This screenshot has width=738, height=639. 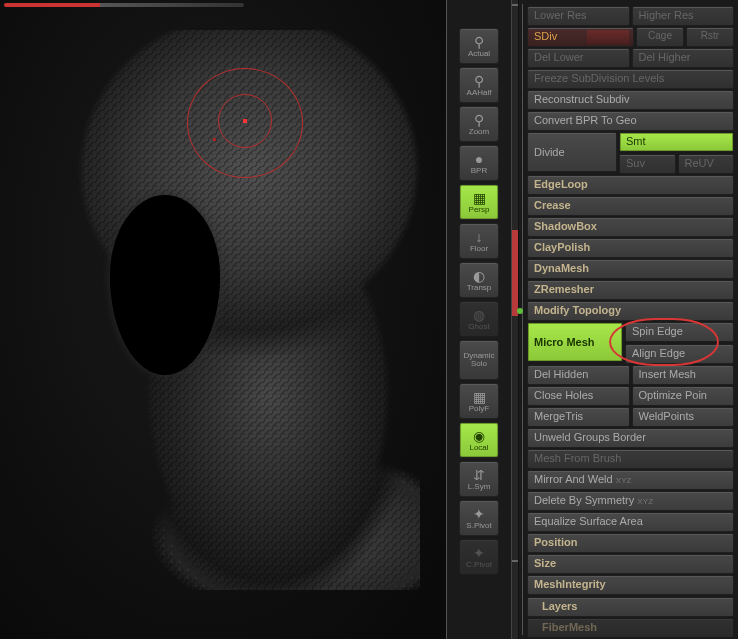 What do you see at coordinates (630, 79) in the screenshot?
I see `freeze-subdiv-button: Freeze SubDivision Levels` at bounding box center [630, 79].